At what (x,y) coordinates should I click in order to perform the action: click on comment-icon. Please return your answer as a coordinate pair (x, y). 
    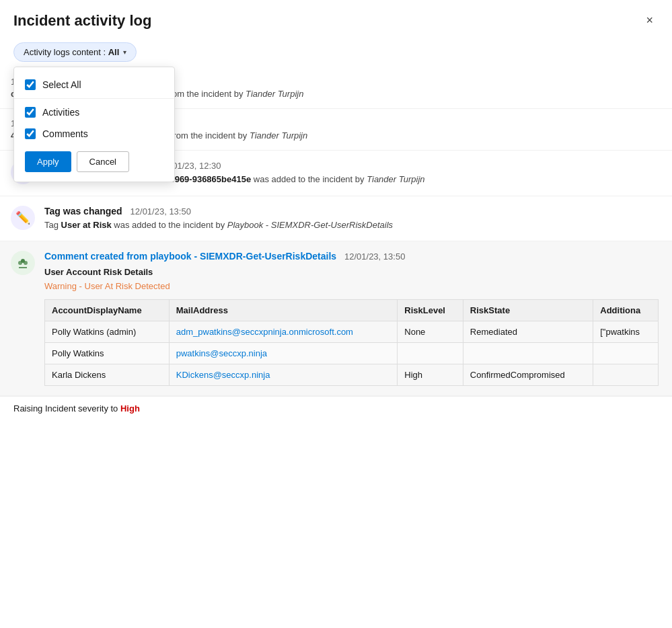
    Looking at the image, I should click on (23, 263).